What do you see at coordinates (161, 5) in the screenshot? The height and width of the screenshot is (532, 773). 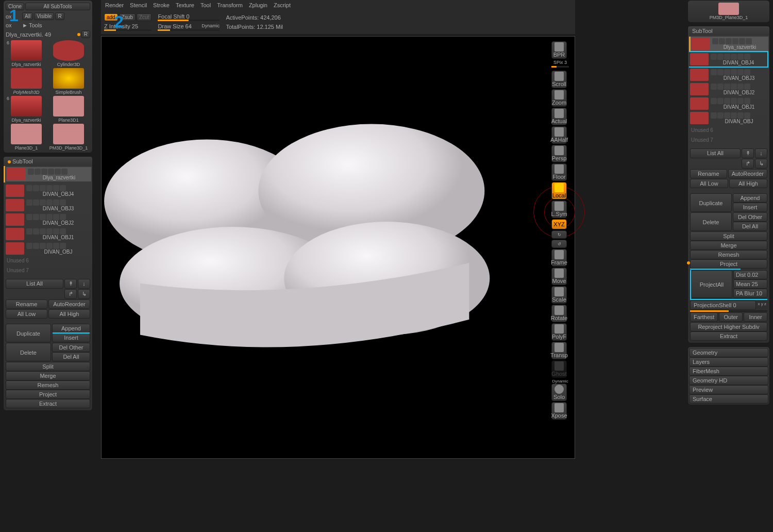 I see `menu-stroke: Stroke` at bounding box center [161, 5].